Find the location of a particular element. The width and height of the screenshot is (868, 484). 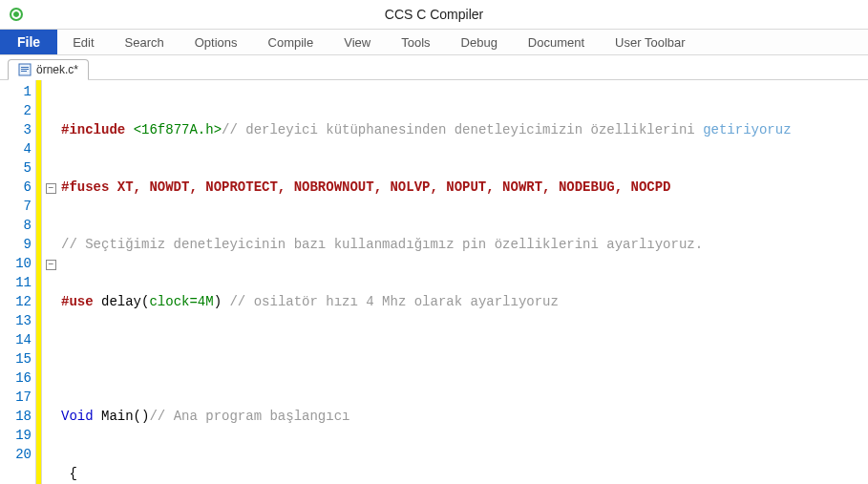

line-number: 12 is located at coordinates (15, 302).